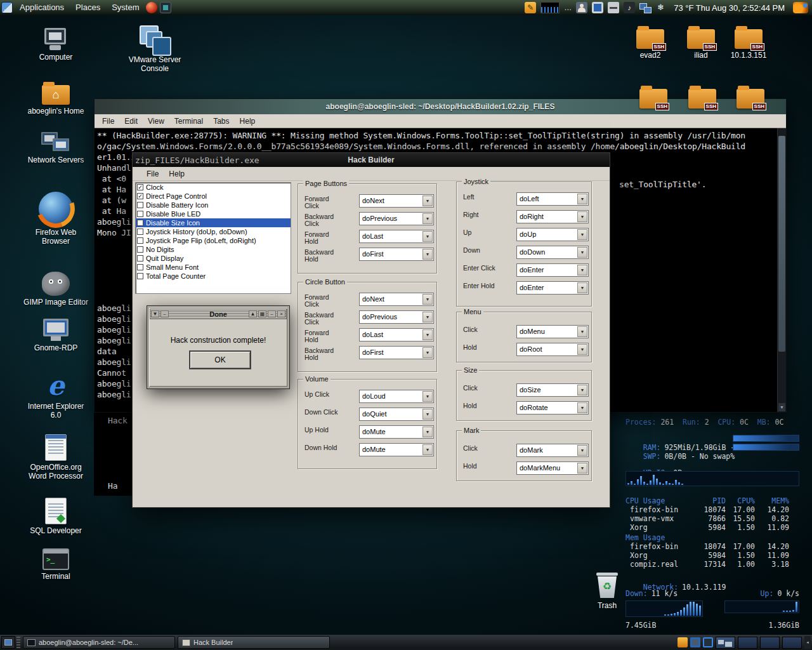  I want to click on combo-joystick-down: doDown▼, so click(553, 253).